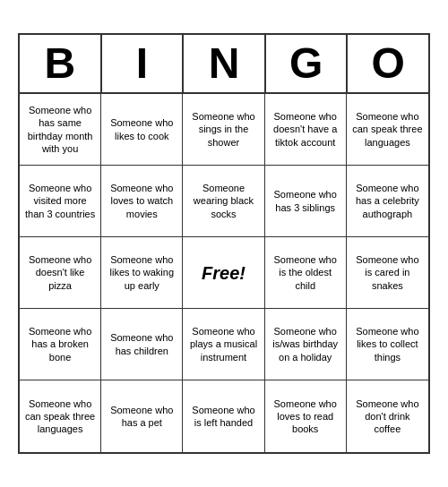 This screenshot has height=487, width=448. What do you see at coordinates (143, 64) in the screenshot?
I see `bingo-letter-I: I` at bounding box center [143, 64].